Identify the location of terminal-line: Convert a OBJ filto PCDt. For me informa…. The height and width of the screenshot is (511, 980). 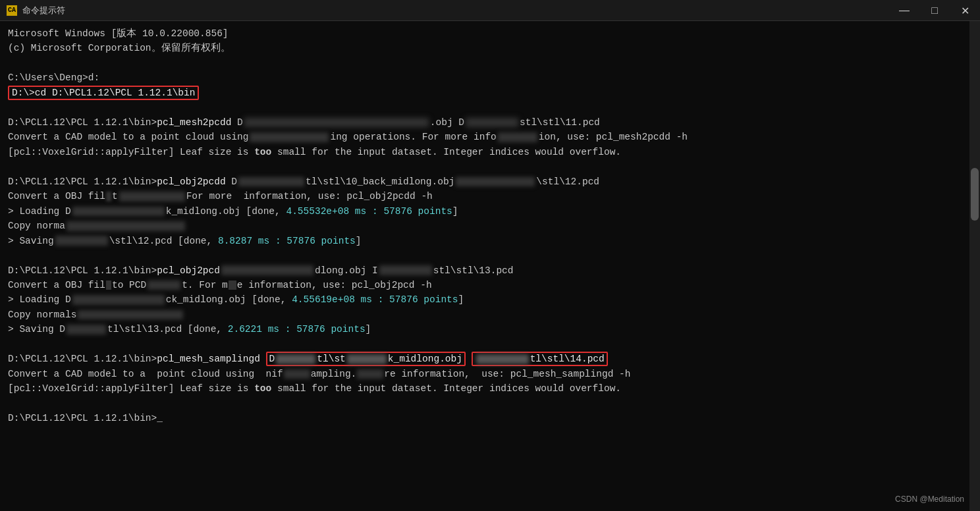
(490, 285).